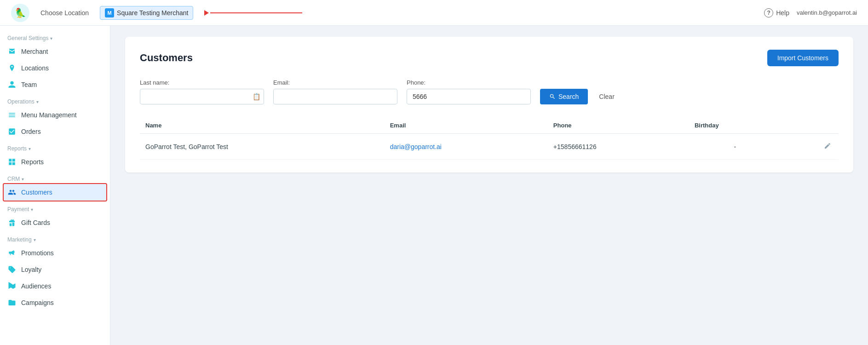  What do you see at coordinates (434, 13) in the screenshot?
I see `topbar: 🦜 Choose Location M Square Testing Merch…` at bounding box center [434, 13].